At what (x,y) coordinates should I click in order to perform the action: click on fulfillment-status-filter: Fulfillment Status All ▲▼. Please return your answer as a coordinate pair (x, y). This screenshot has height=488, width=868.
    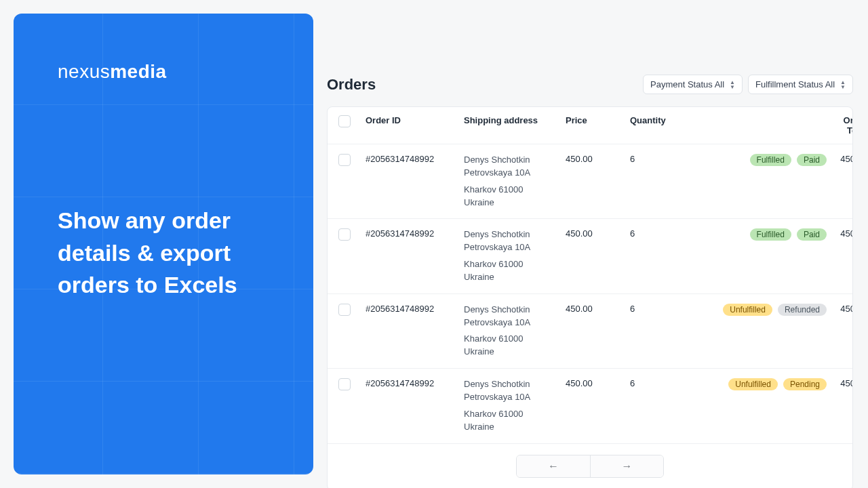
    Looking at the image, I should click on (800, 84).